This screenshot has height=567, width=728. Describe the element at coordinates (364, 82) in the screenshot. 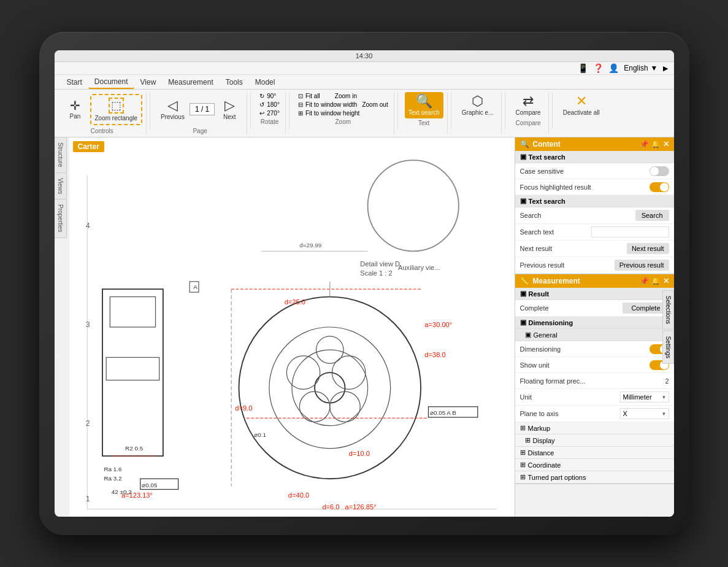

I see `menu-bar: Start Document View Measurement Tools Mo…` at that location.